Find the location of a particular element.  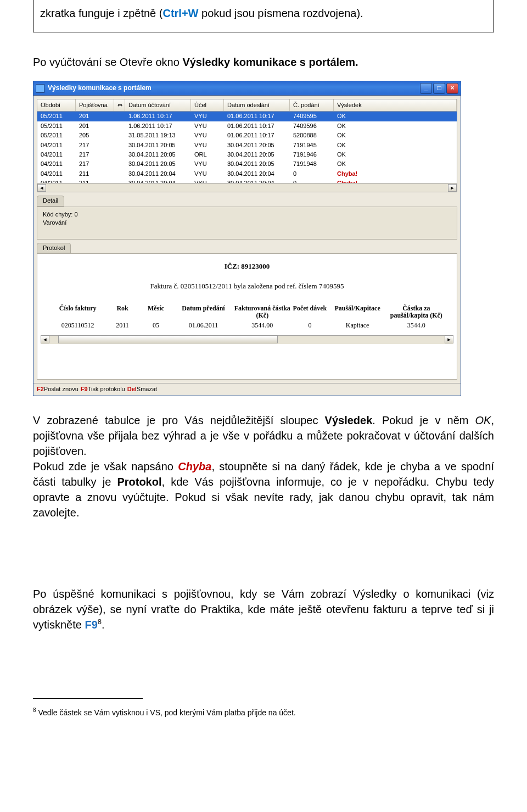

footnote-separator is located at coordinates (88, 699).